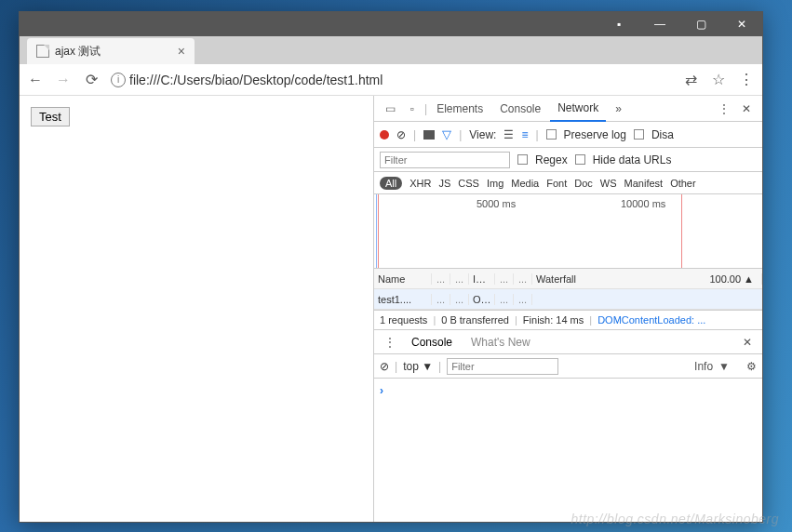 This screenshot has width=792, height=532. What do you see at coordinates (568, 183) in the screenshot?
I see `network-type-filters: All XHR JS CSS Img Media Font Doc WS Man…` at bounding box center [568, 183].